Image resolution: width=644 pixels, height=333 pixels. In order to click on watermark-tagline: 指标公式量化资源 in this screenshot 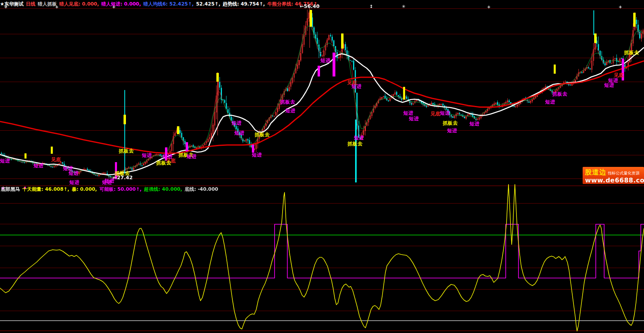, I will do `click(624, 173)`.